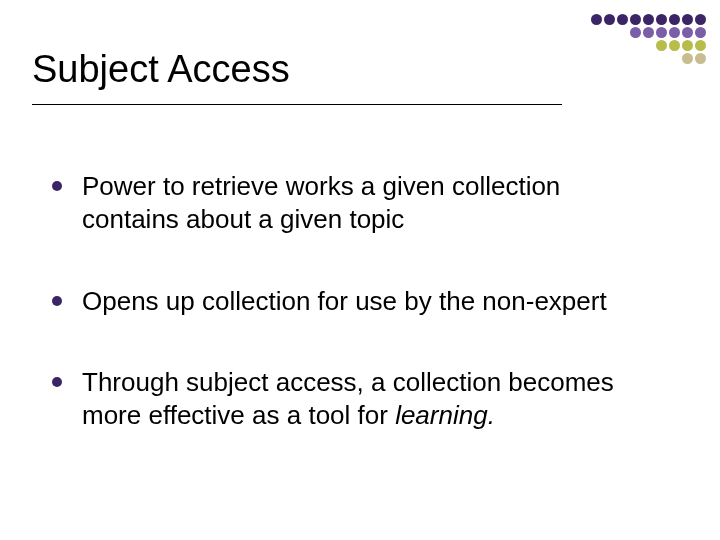 The image size is (720, 540). Describe the element at coordinates (344, 302) in the screenshot. I see `bullet-text: Opens up collection for use by the non-e…` at that location.